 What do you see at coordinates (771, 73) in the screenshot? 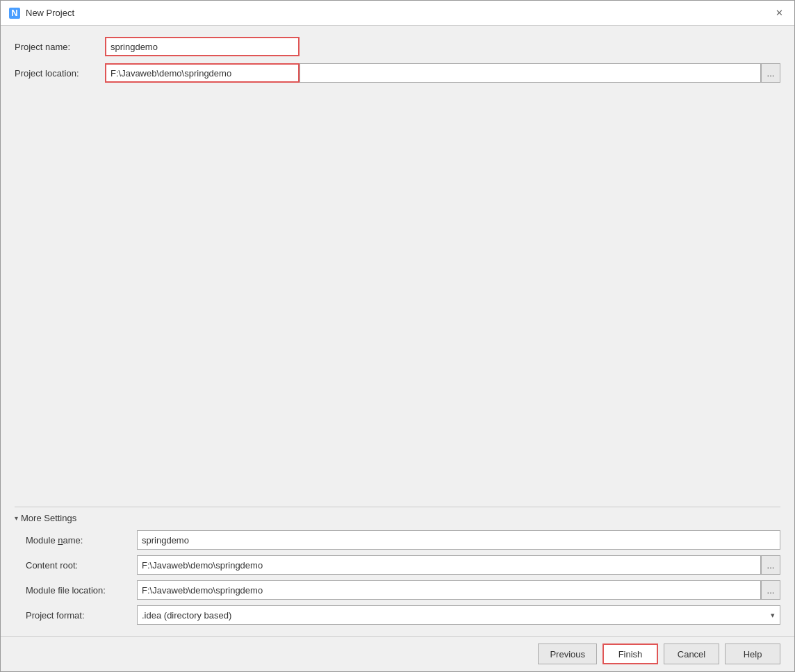
I see `project-location-browse-button: ...` at bounding box center [771, 73].